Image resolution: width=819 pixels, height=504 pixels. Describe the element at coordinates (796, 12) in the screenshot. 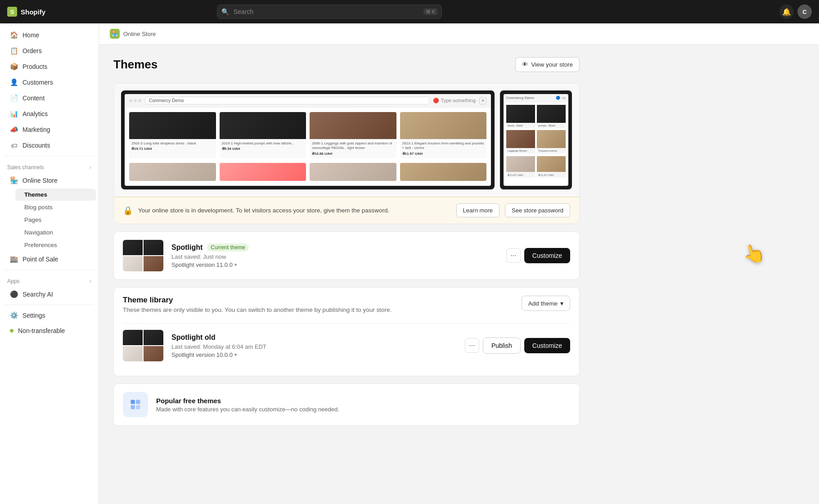

I see `topbar-right: 🔔 C` at that location.